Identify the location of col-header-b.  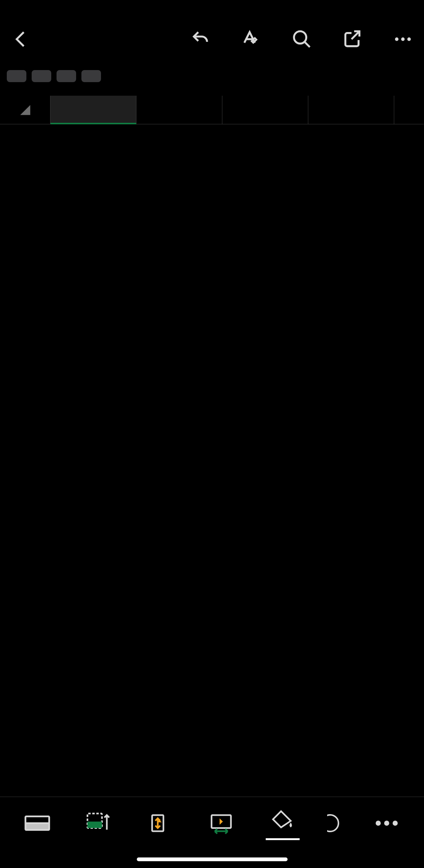
(179, 110).